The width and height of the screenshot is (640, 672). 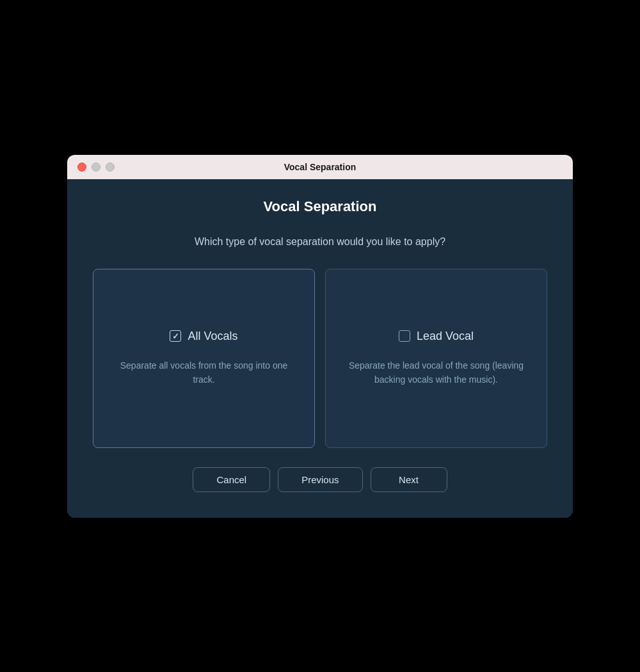 I want to click on lead-vocal-checkbox, so click(x=404, y=336).